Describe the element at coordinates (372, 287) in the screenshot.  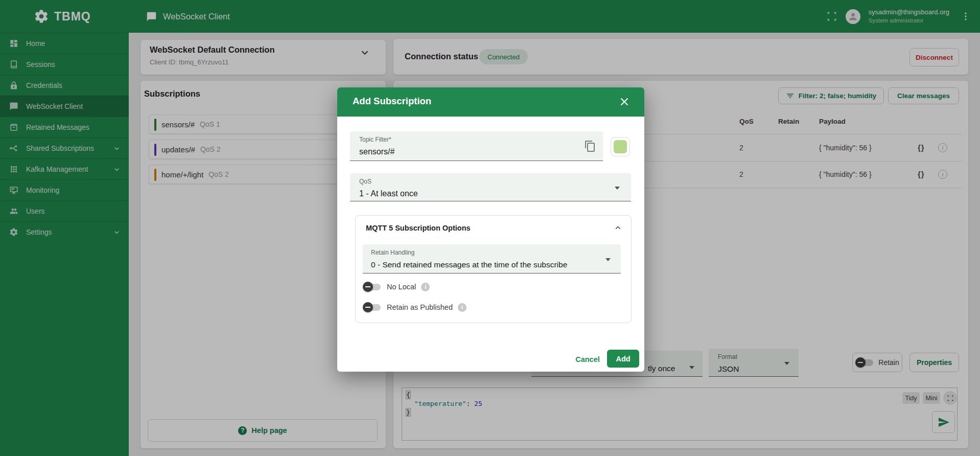
I see `no-local-toggle` at that location.